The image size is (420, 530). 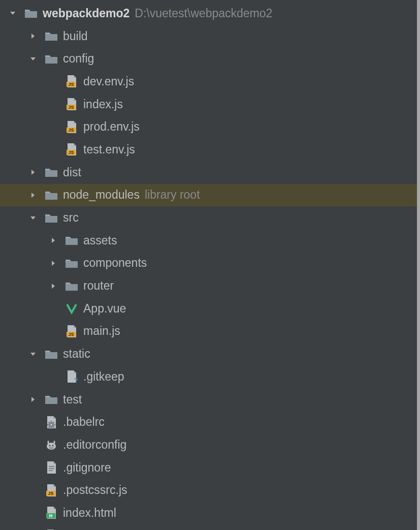 I want to click on tree-row: router, so click(x=210, y=286).